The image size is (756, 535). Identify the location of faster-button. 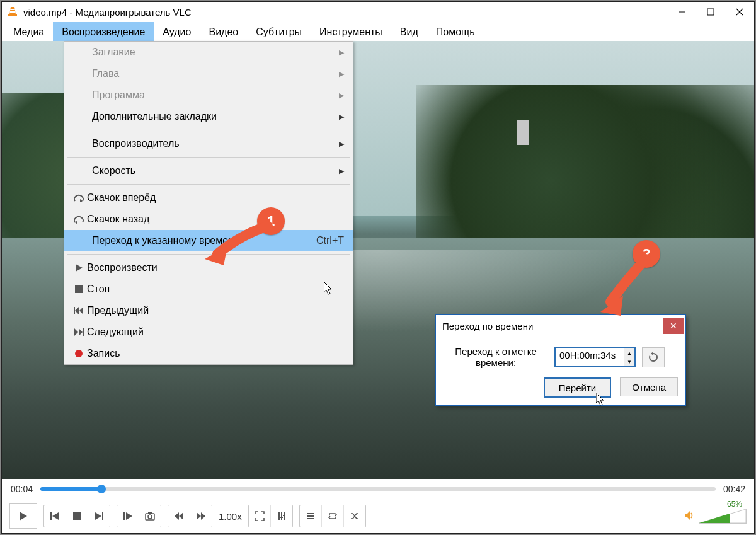
(201, 516).